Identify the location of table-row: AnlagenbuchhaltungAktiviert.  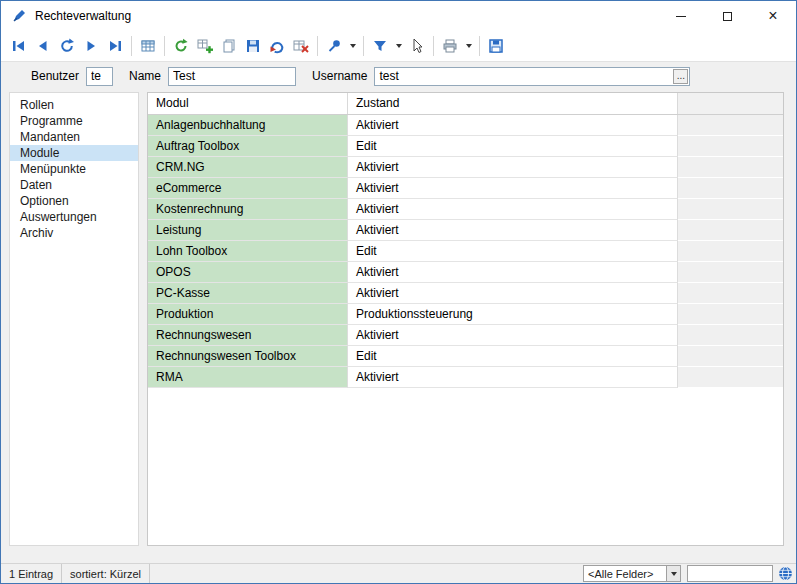
(466, 126).